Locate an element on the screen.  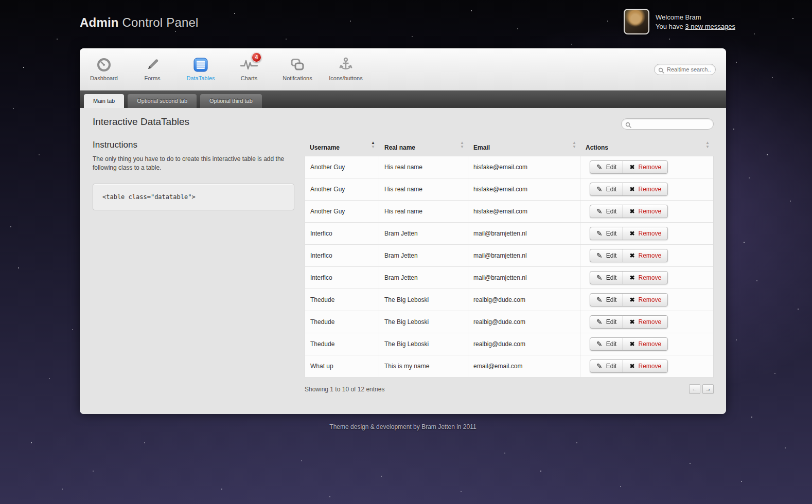
nav-label: Icons/buttons is located at coordinates (346, 78).